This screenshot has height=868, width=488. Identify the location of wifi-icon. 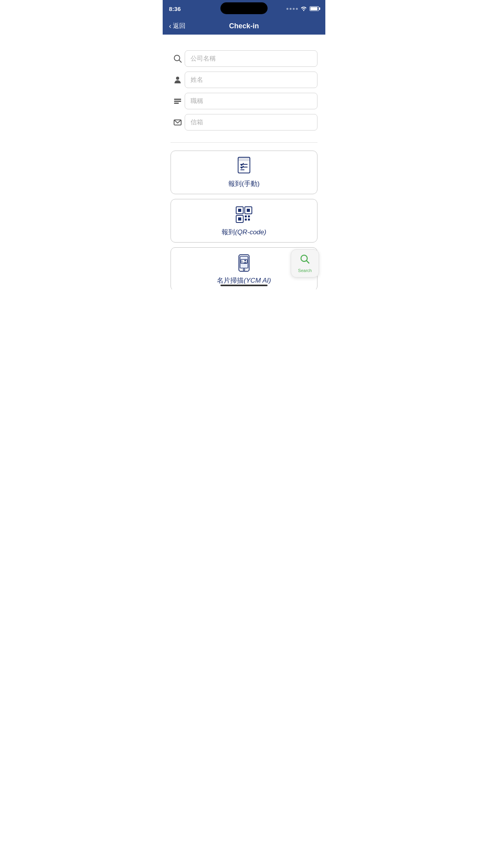
(304, 9).